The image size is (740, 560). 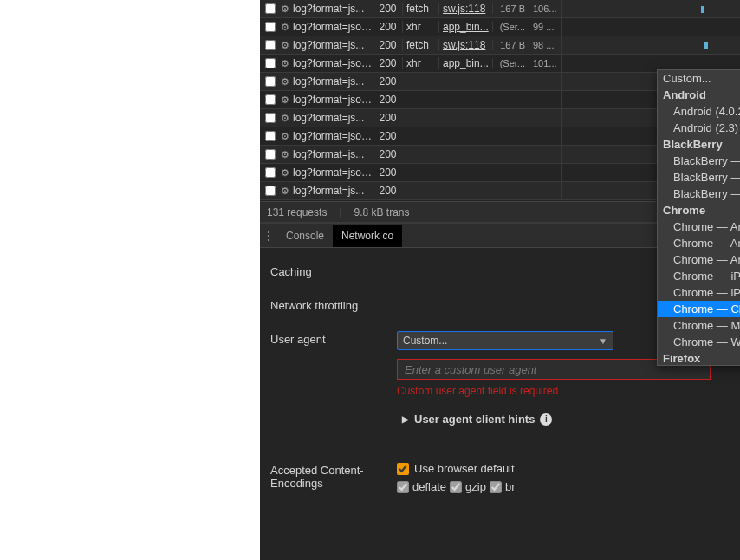 What do you see at coordinates (698, 194) in the screenshot?
I see `listbox-option: BlackBerry — 9900` at bounding box center [698, 194].